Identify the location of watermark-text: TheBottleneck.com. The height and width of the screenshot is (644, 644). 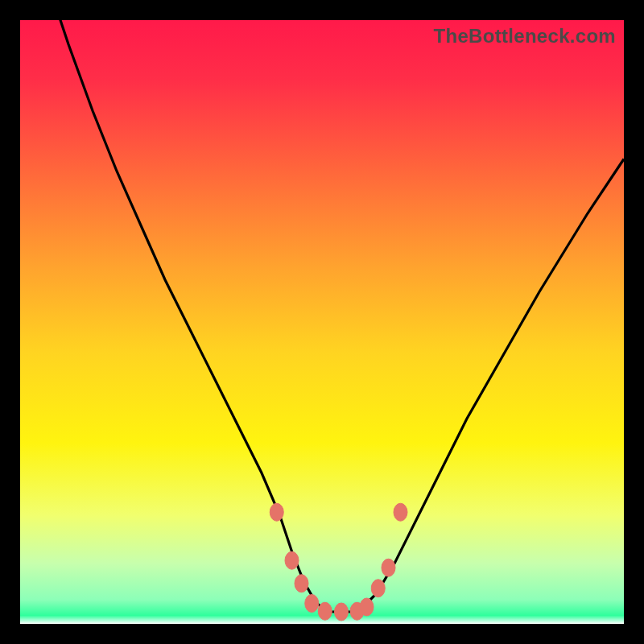
(525, 36).